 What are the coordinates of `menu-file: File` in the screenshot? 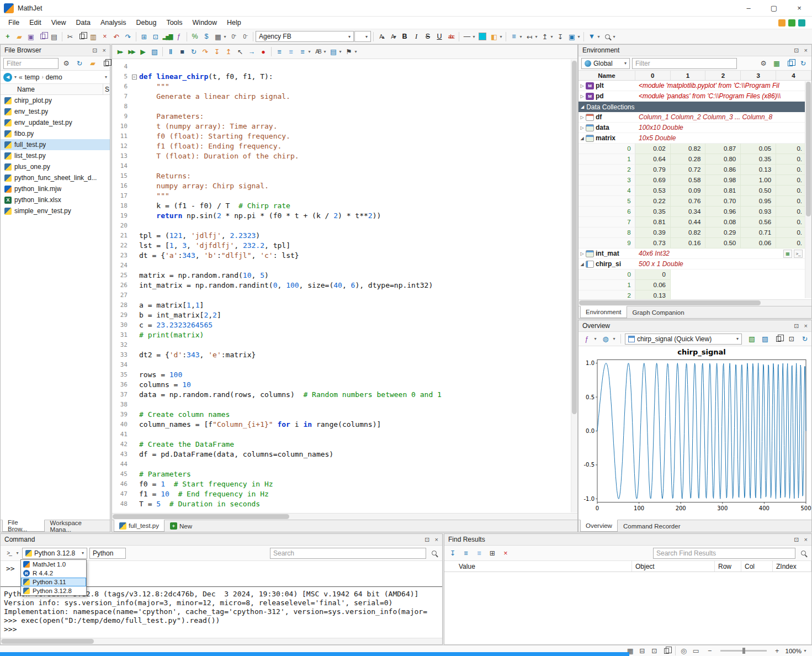 It's located at (14, 23).